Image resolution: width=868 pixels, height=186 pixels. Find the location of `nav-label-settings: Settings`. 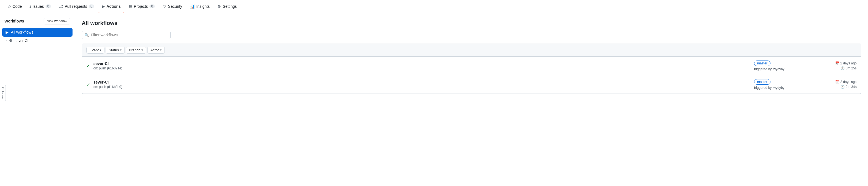

nav-label-settings: Settings is located at coordinates (230, 6).